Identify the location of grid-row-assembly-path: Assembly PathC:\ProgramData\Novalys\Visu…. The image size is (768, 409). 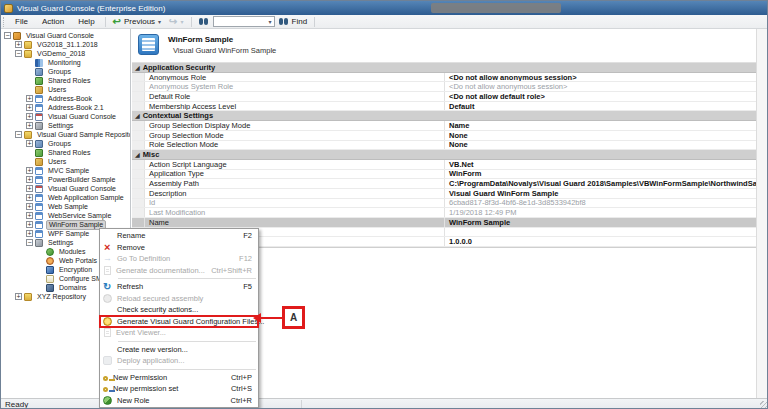
(444, 184).